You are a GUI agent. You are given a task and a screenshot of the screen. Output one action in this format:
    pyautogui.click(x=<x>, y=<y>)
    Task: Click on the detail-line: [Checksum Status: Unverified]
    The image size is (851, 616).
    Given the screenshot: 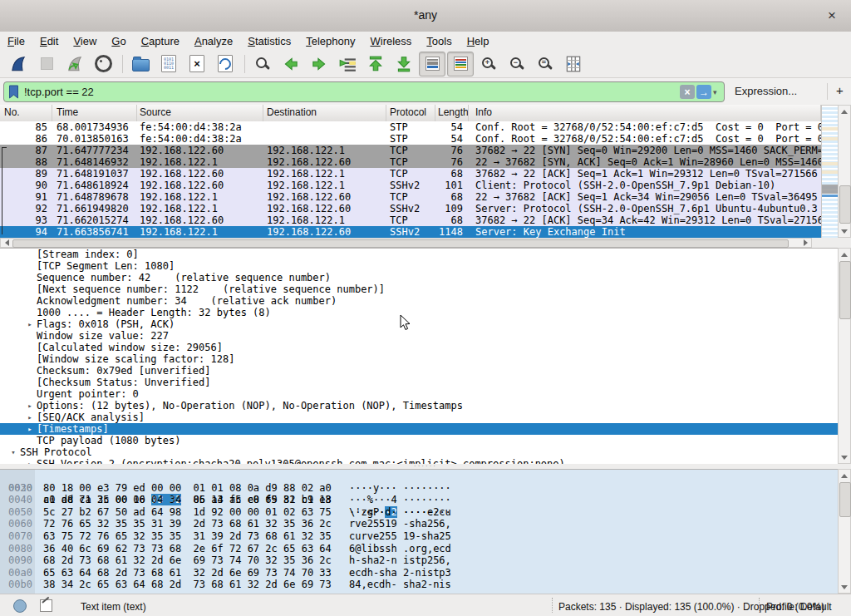 What is the action you would take?
    pyautogui.click(x=419, y=382)
    